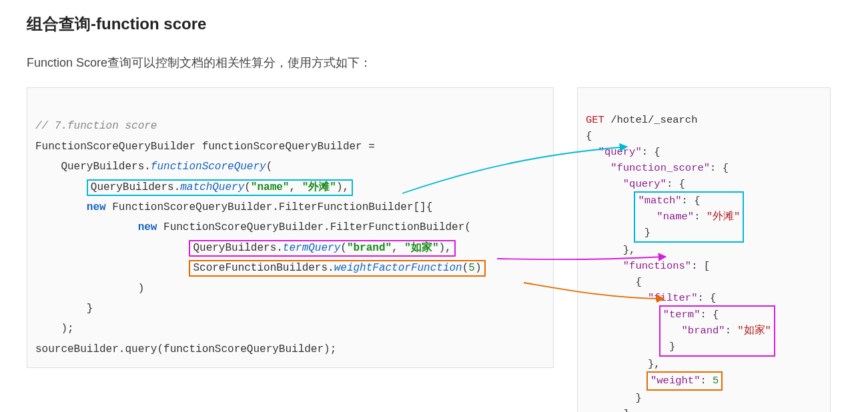  What do you see at coordinates (659, 201) in the screenshot?
I see `json-key: "match"` at bounding box center [659, 201].